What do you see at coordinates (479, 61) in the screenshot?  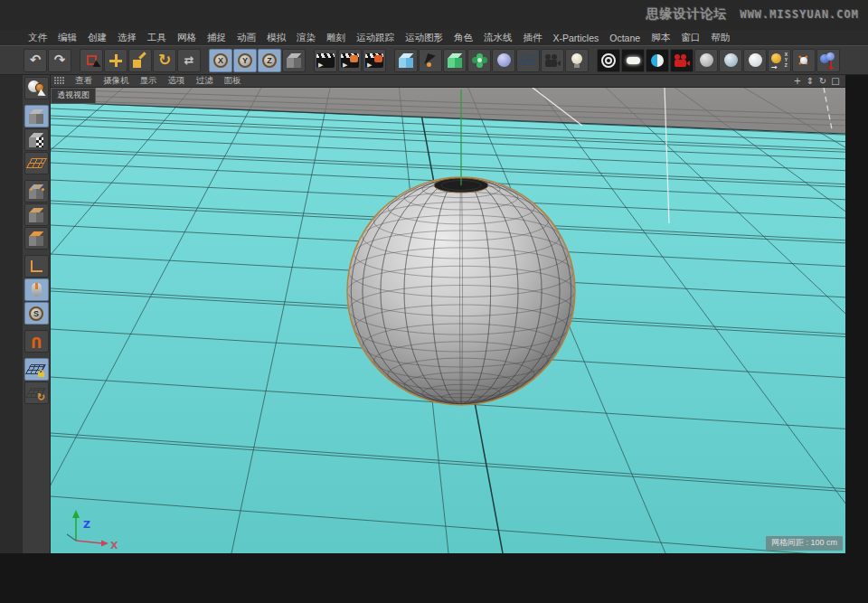 I see `add-mograph-button` at bounding box center [479, 61].